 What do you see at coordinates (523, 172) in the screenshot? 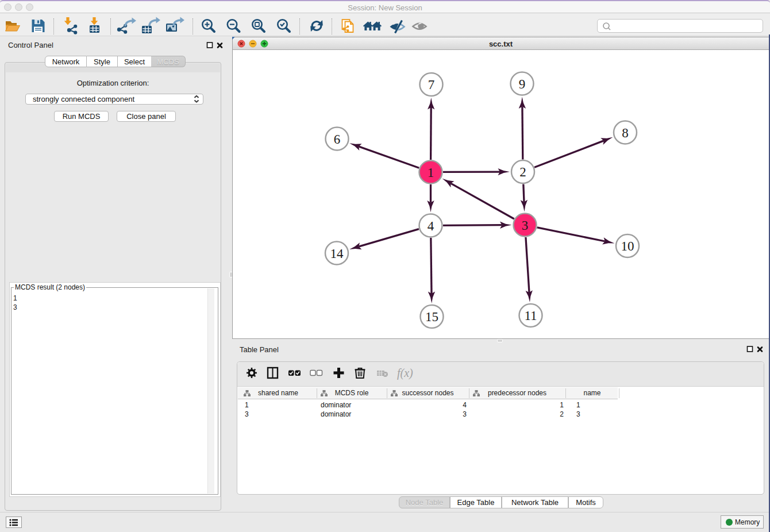
I see `svg-text: 2` at bounding box center [523, 172].